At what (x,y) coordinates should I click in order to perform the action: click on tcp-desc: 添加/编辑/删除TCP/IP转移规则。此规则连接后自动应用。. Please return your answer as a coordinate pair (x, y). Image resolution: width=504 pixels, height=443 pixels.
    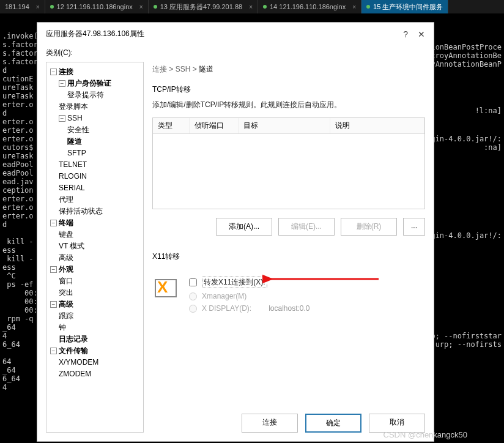
    Looking at the image, I should click on (289, 105).